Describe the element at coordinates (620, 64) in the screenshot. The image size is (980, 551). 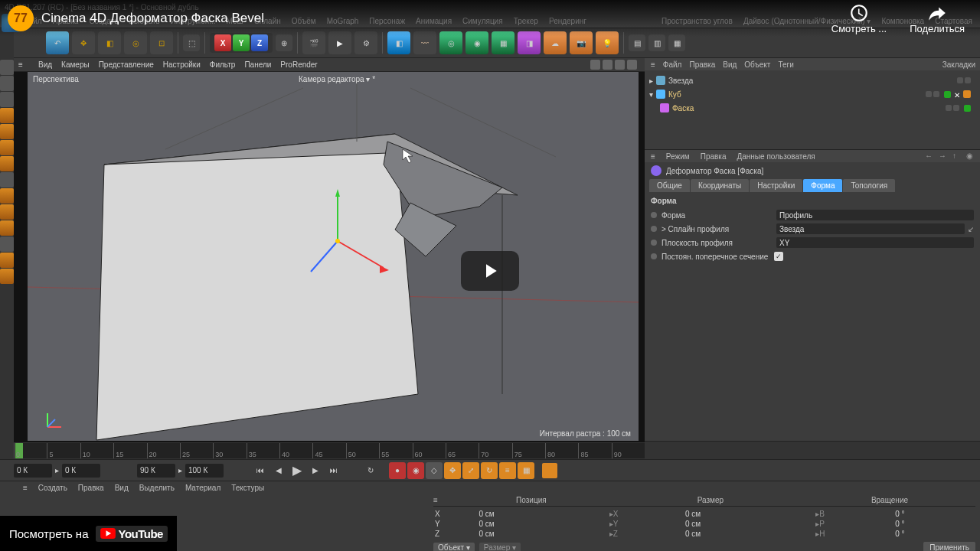
I see `vp-rotate-icon` at that location.